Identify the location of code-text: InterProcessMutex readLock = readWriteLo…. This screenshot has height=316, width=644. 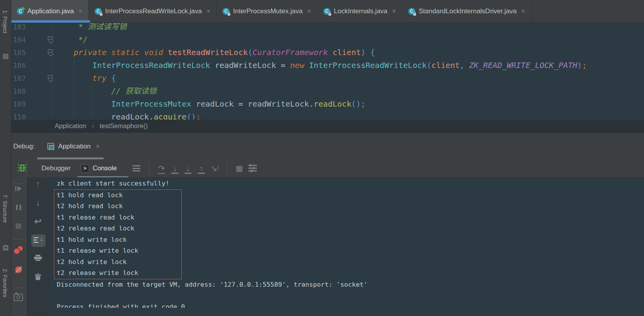
(210, 104).